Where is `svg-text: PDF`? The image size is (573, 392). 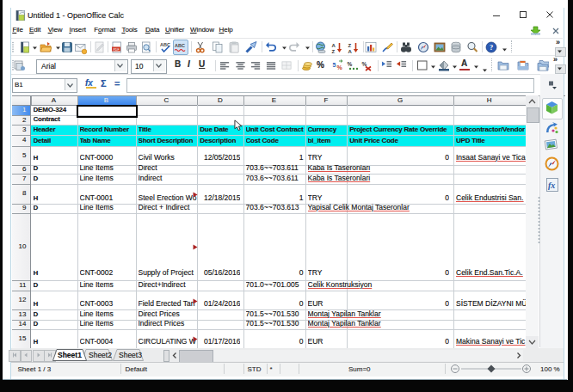 svg-text: PDF is located at coordinates (116, 49).